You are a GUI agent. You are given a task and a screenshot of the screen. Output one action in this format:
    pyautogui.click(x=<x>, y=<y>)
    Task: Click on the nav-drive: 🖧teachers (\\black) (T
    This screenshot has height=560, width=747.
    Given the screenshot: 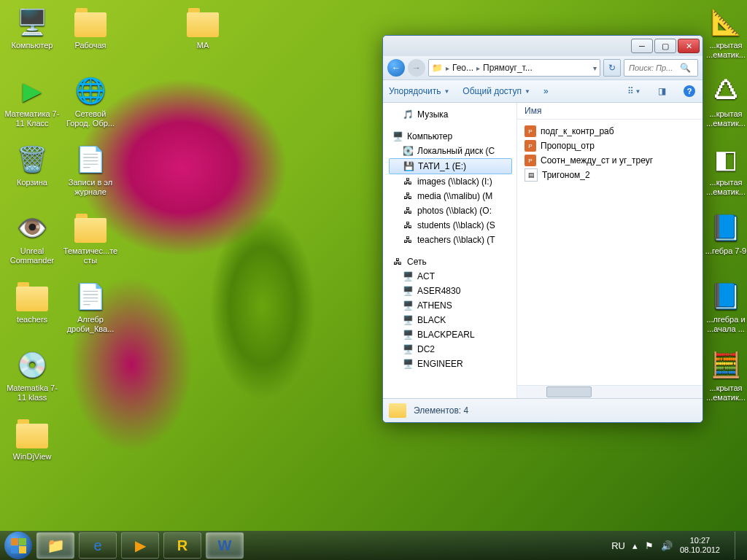 What is the action you would take?
    pyautogui.click(x=452, y=240)
    